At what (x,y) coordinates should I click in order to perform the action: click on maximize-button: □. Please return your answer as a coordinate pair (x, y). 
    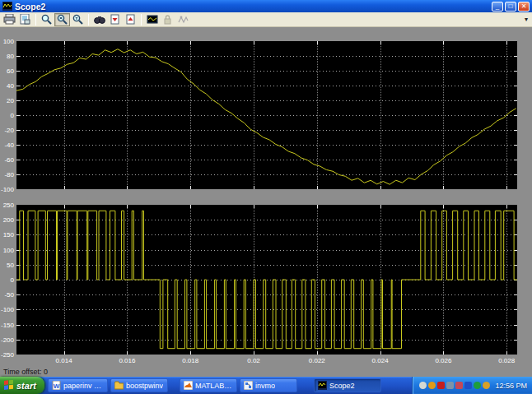
    Looking at the image, I should click on (511, 7).